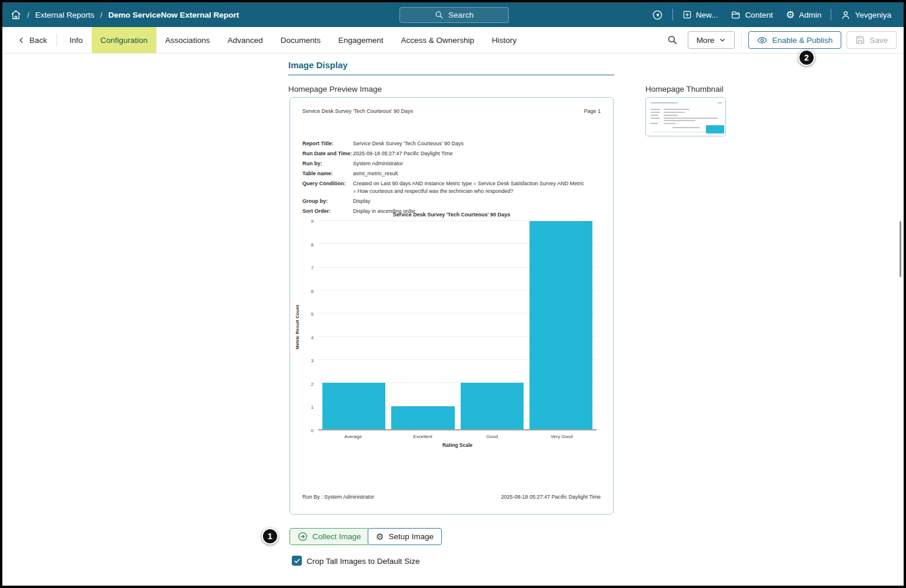 This screenshot has width=906, height=588. I want to click on thumbnail-label: Homepage Thumbnail, so click(685, 89).